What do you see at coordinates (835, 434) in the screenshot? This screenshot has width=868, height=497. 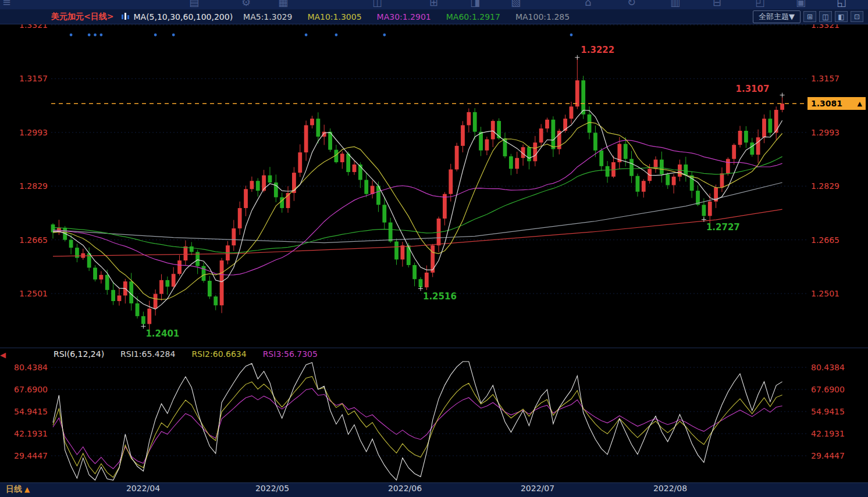 I see `rsi-axis-label-right: 42.1931` at bounding box center [835, 434].